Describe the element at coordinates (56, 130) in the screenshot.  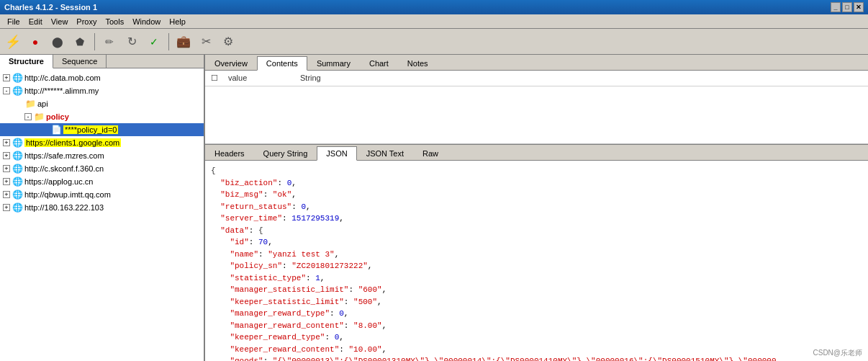
I see `page-icon-policy: 📄` at that location.